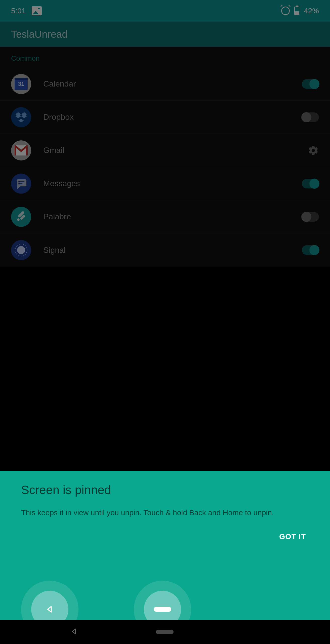  Describe the element at coordinates (165, 490) in the screenshot. I see `pin-dialog-title: Screen is pinned` at that location.